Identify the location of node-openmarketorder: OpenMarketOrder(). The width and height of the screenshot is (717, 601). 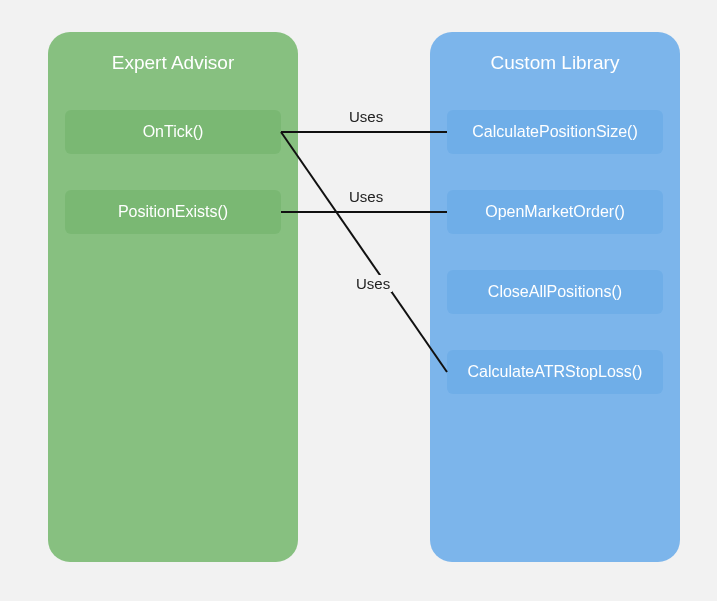
(555, 212).